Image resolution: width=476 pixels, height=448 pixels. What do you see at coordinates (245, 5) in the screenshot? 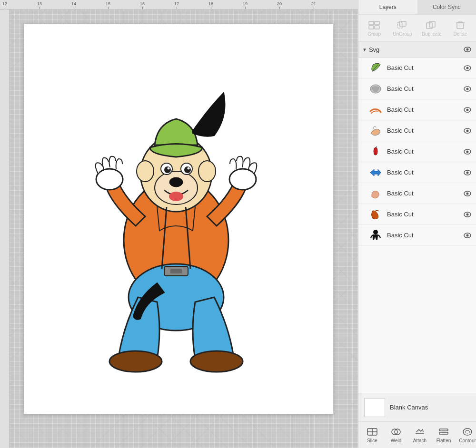
I see `ruler-tick-19: 19` at bounding box center [245, 5].